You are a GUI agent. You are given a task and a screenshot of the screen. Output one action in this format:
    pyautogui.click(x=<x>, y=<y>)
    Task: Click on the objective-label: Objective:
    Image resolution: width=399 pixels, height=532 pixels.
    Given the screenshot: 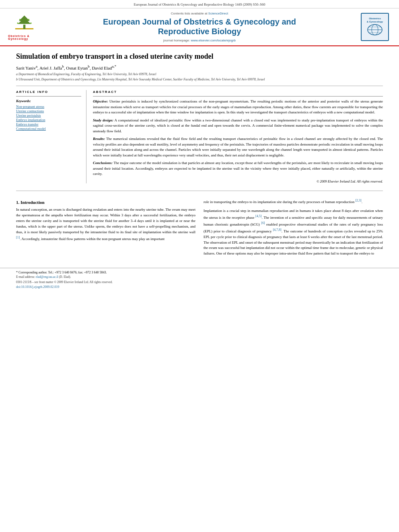 What is the action you would take?
    pyautogui.click(x=101, y=101)
    